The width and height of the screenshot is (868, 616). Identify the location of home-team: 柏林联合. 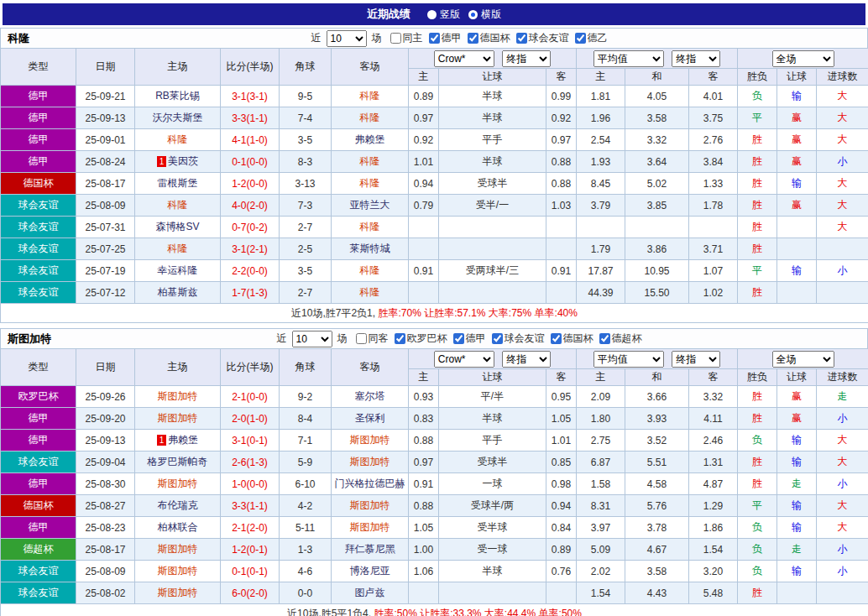
(178, 528).